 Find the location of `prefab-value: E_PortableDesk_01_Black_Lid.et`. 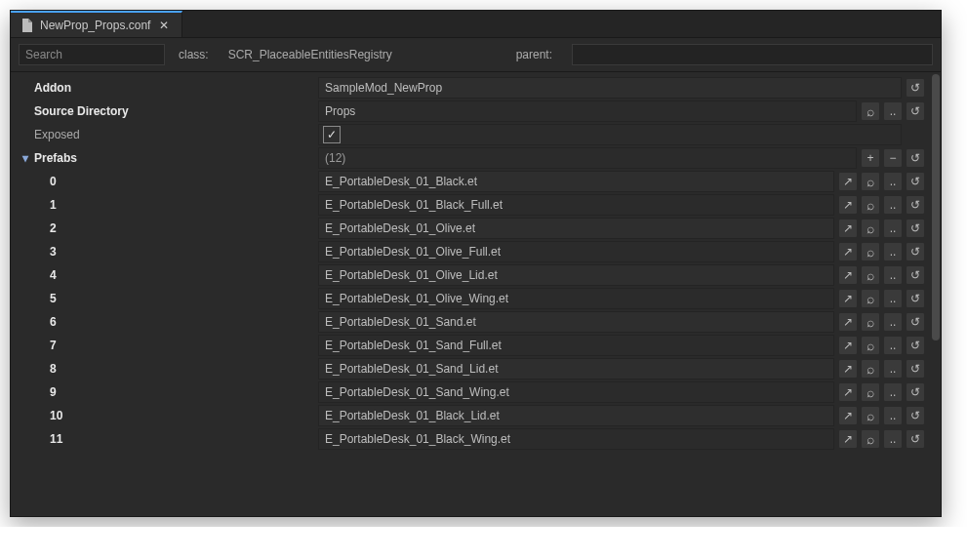

prefab-value: E_PortableDesk_01_Black_Lid.et is located at coordinates (576, 416).